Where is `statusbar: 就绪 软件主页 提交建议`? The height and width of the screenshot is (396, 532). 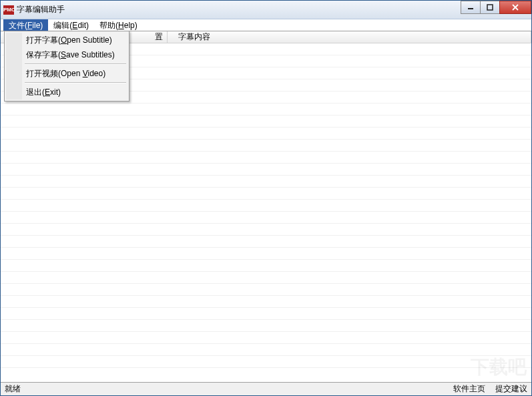
statusbar: 就绪 软件主页 提交建议 is located at coordinates (266, 389).